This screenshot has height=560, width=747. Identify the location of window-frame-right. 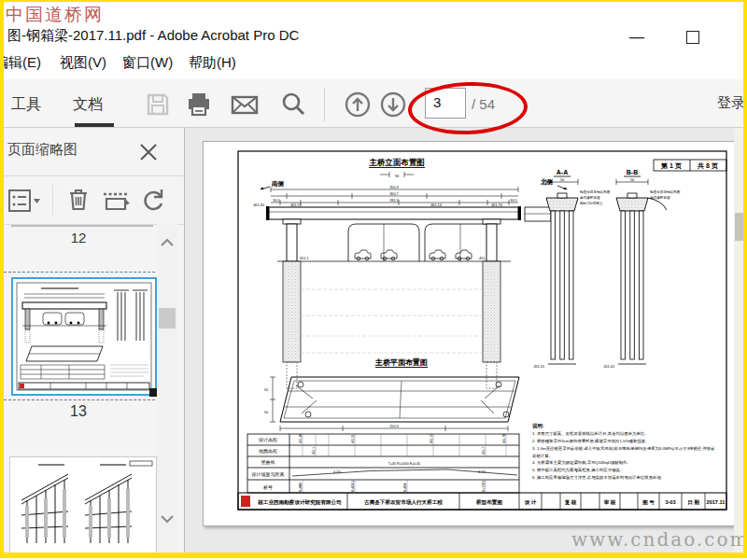
(745, 279).